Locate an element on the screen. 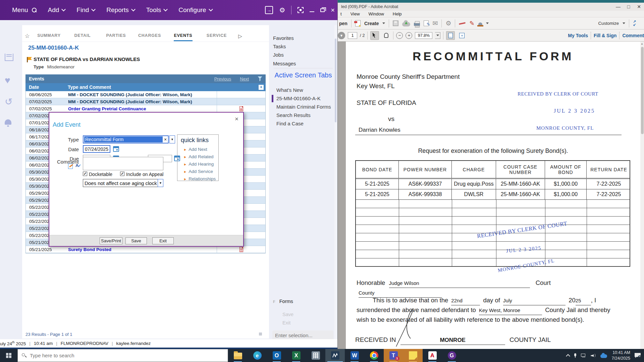 The width and height of the screenshot is (644, 362). type-dropdown-button: ▼ is located at coordinates (172, 139).